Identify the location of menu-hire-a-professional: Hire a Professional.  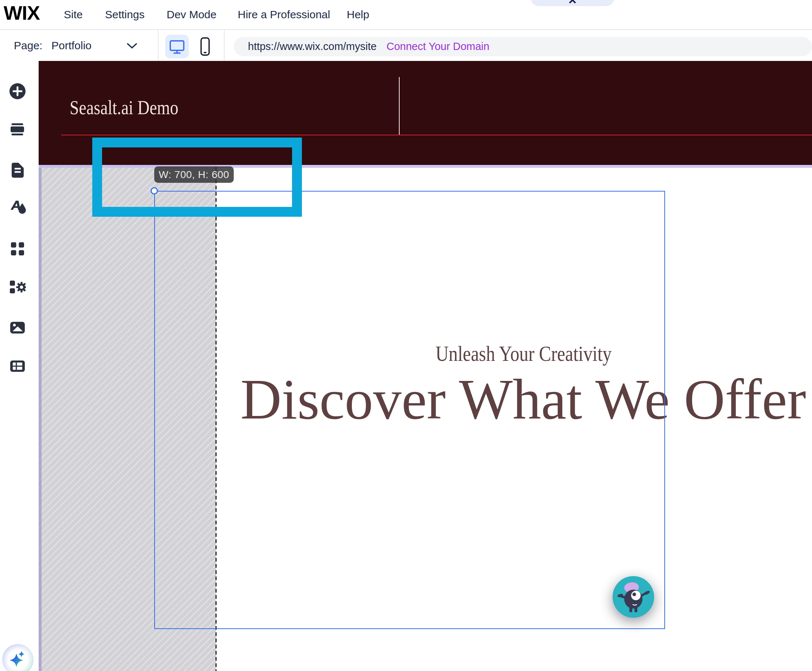
(284, 15).